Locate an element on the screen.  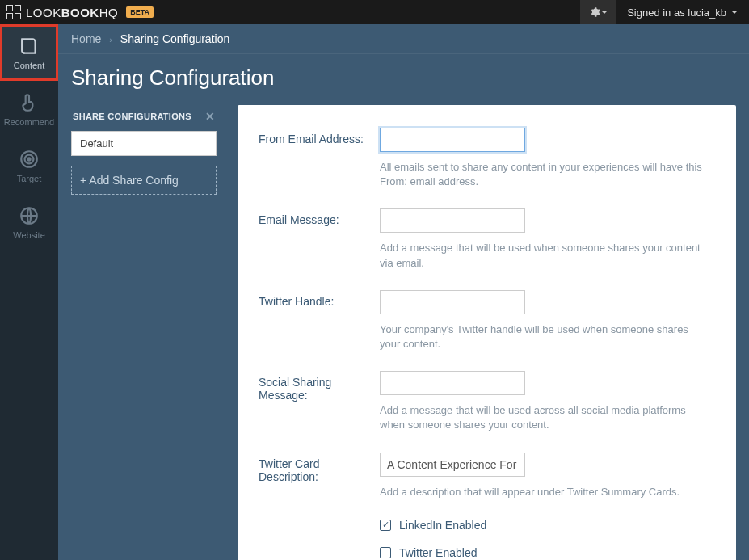
logo: LOOKBOOKHQ BETA is located at coordinates (77, 12).